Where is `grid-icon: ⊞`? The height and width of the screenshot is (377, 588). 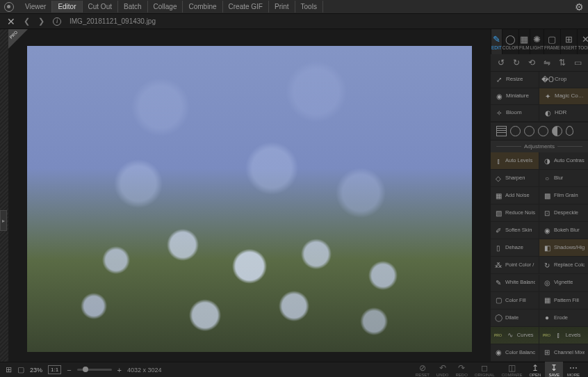 grid-icon: ⊞ is located at coordinates (8, 370).